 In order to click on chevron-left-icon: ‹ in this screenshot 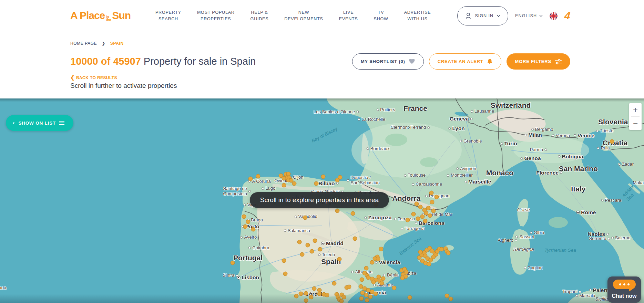, I will do `click(14, 123)`.